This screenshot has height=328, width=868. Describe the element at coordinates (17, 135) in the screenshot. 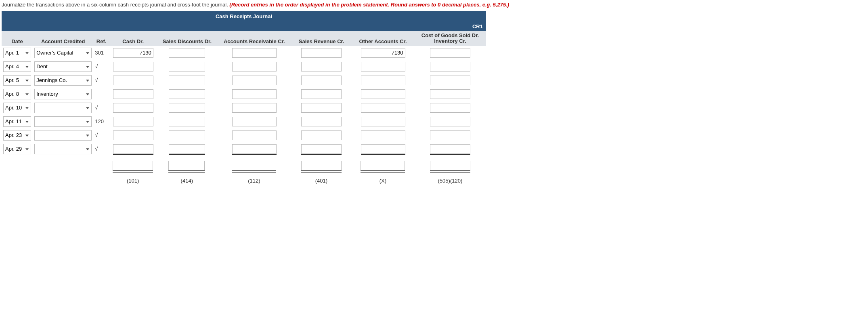

I see `date-select: Apr. 23` at that location.